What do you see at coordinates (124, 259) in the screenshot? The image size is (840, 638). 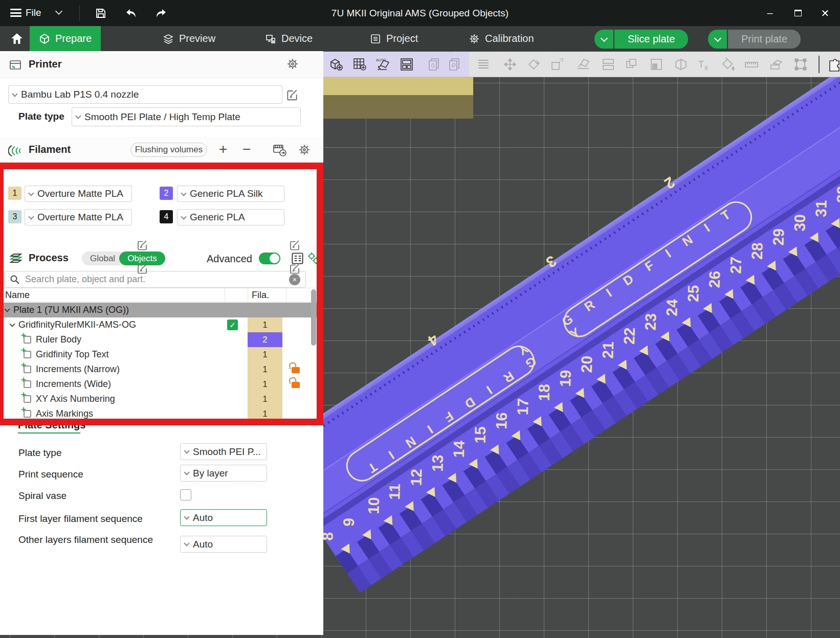 I see `process-scope-toggle: Global Objects` at bounding box center [124, 259].